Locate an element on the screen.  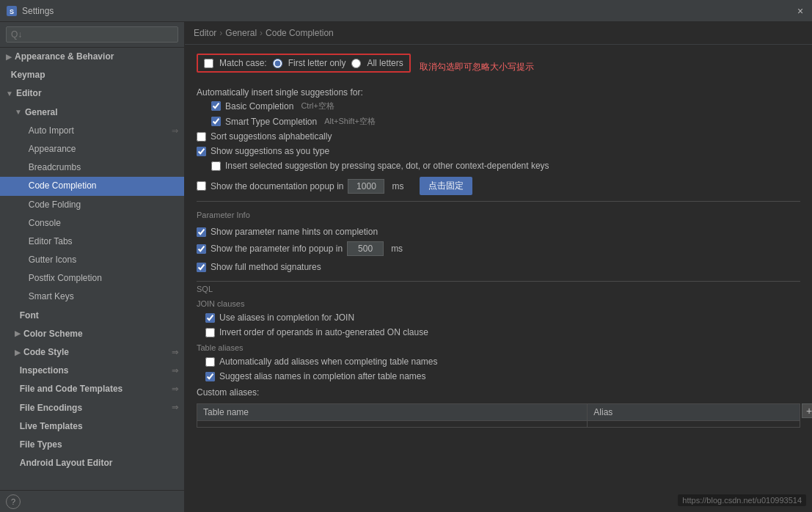
all-letters-label: All letters is located at coordinates (384, 63).